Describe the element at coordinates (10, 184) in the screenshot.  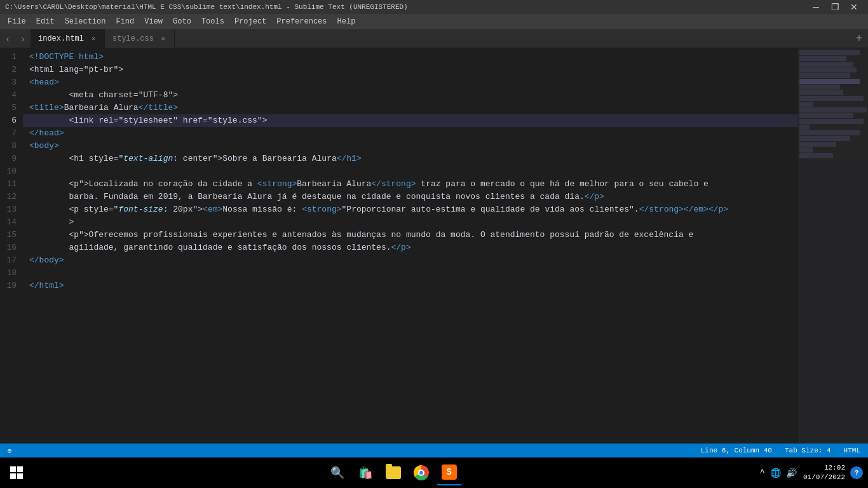
I see `line-num-11: 11` at that location.